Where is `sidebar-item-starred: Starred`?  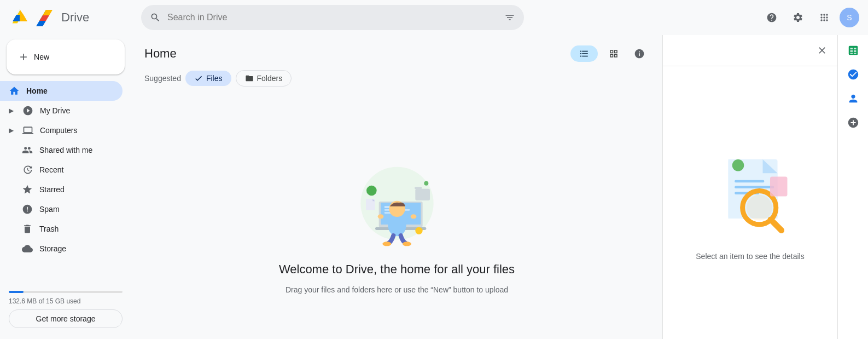
sidebar-item-starred: Starred is located at coordinates (61, 189).